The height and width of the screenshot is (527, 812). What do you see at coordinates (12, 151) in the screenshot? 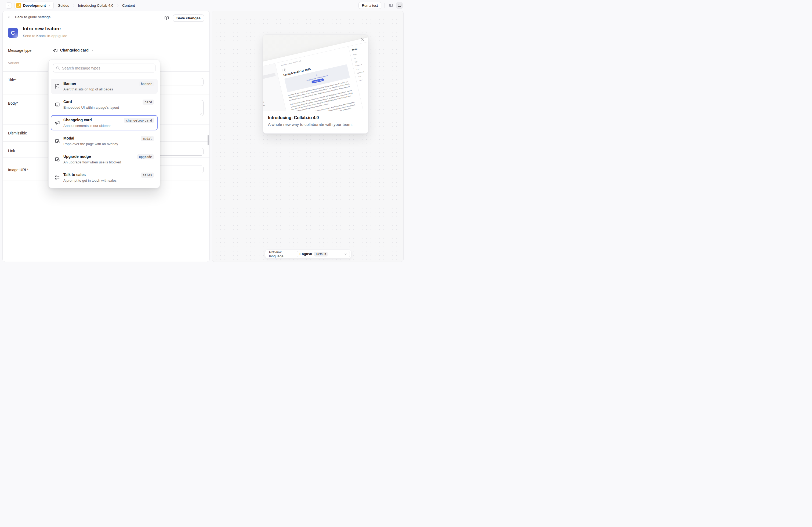
I see `link-label: Link` at bounding box center [12, 151].